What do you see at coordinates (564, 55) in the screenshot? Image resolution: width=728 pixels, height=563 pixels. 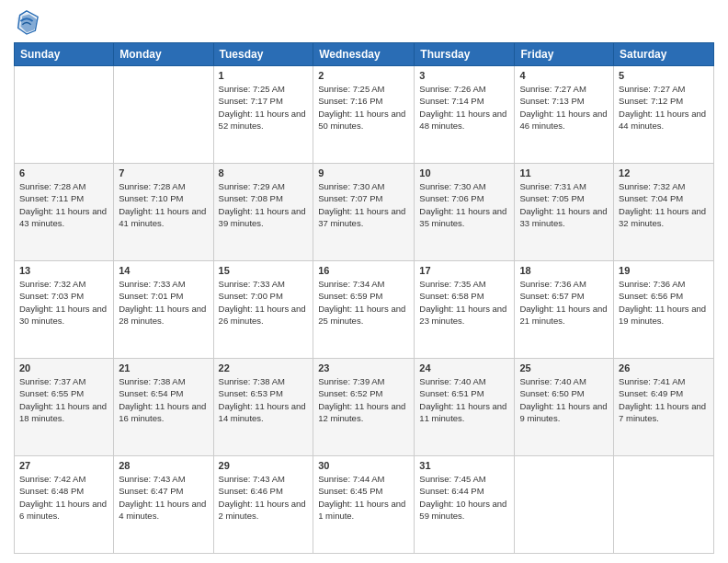 I see `weekday-header-friday: Friday` at bounding box center [564, 55].